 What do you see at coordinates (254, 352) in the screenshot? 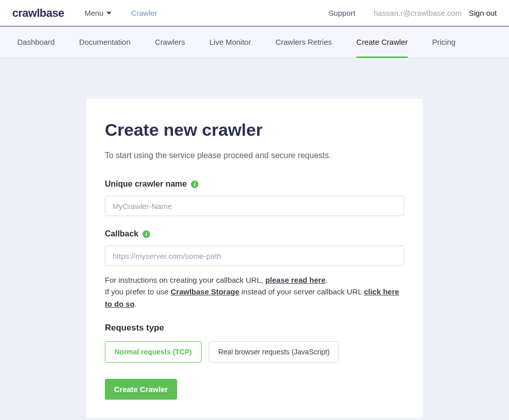
I see `request-type-options: Normal requests (TCP) Real browser reque…` at bounding box center [254, 352].